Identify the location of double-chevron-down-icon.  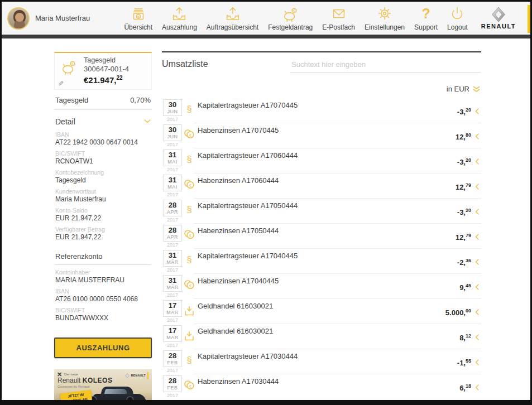
(477, 89).